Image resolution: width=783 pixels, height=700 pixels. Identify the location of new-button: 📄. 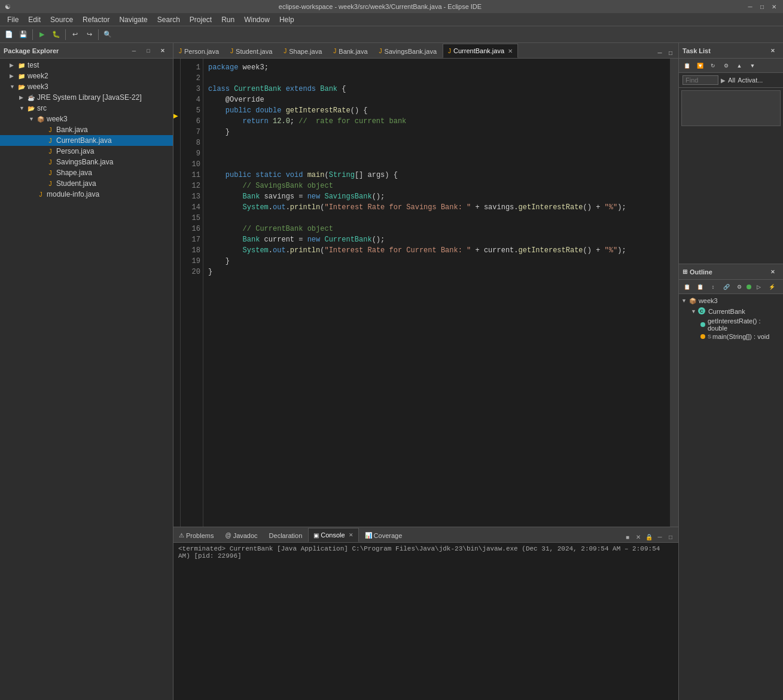
(9, 35).